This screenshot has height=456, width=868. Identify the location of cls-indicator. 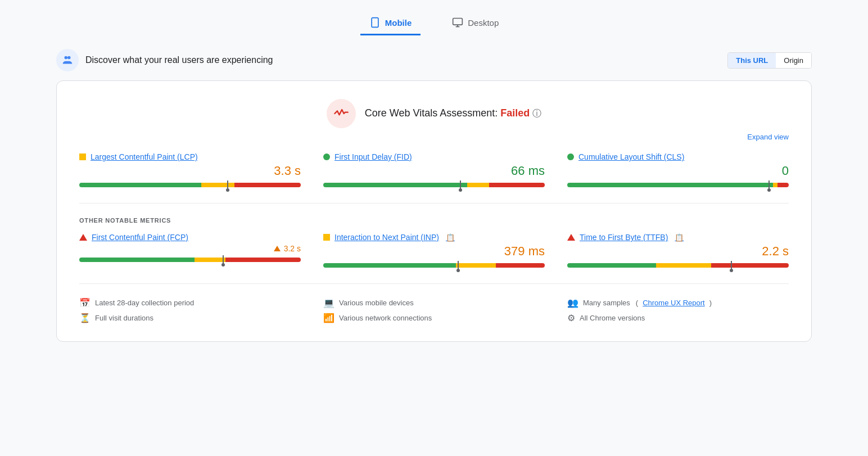
(571, 157).